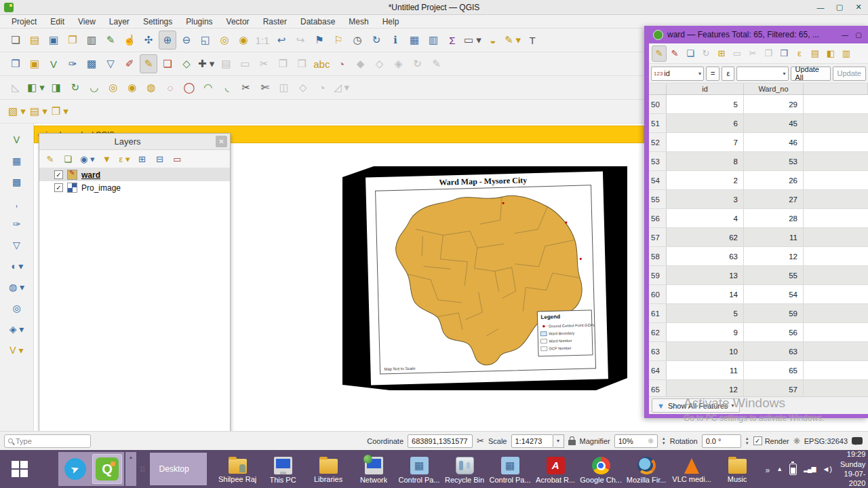  What do you see at coordinates (417, 64) in the screenshot?
I see `rotate-label-icon: ↻` at bounding box center [417, 64].